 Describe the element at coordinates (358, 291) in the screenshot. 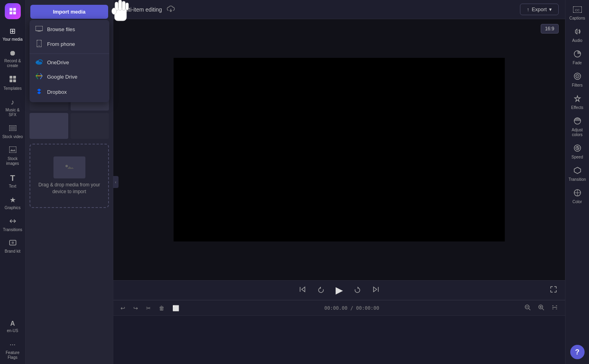

I see `forward-button` at that location.